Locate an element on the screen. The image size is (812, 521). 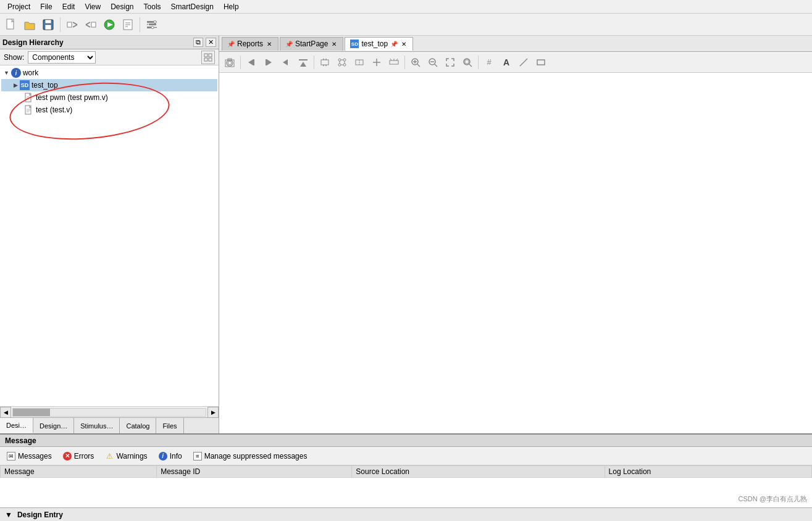
prev-btn is located at coordinates (251, 62).